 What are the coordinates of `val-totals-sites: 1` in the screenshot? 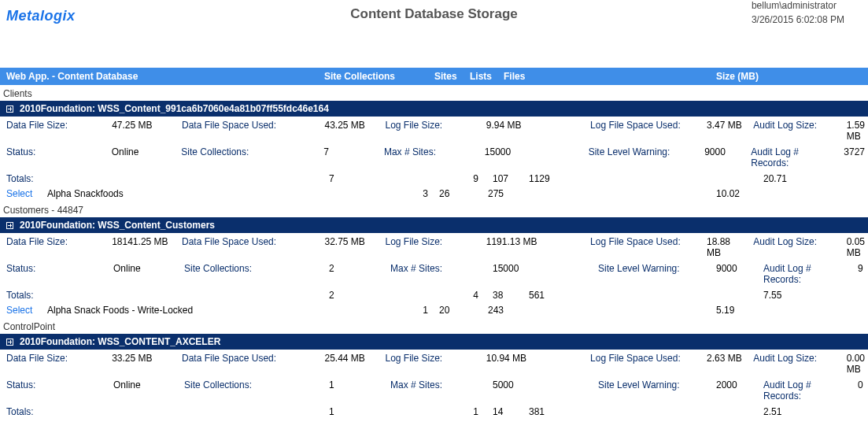 It's located at (438, 412).